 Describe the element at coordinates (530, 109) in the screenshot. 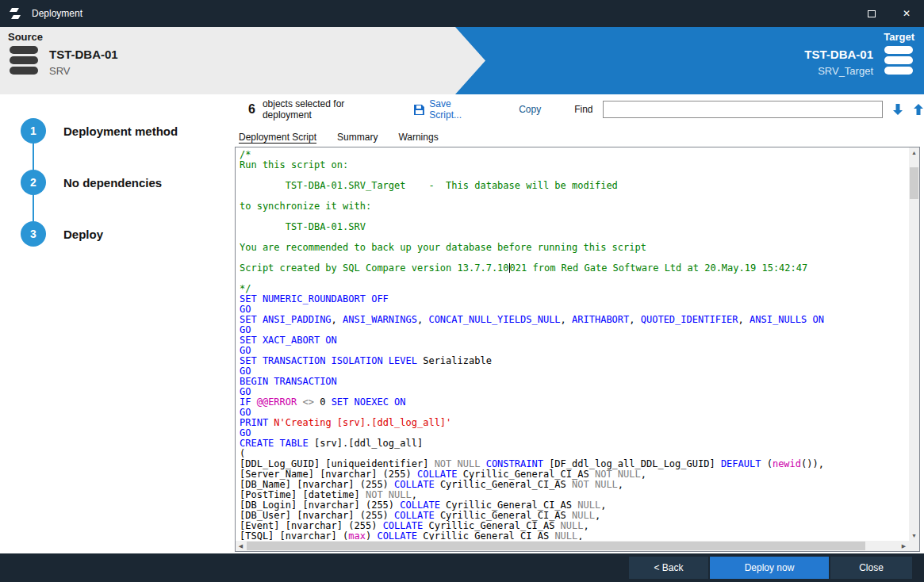

I see `copy-button: Copy` at that location.